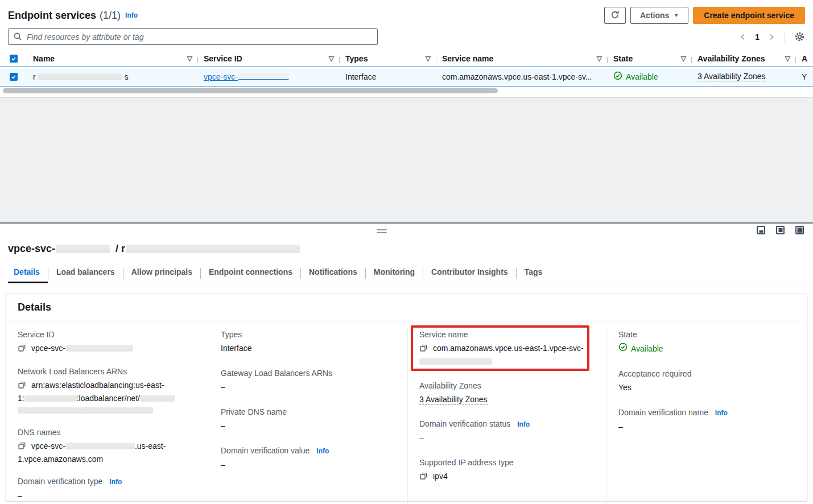 Image resolution: width=813 pixels, height=504 pixels. What do you see at coordinates (388, 59) in the screenshot?
I see `column-header-types: Types ▽` at bounding box center [388, 59].